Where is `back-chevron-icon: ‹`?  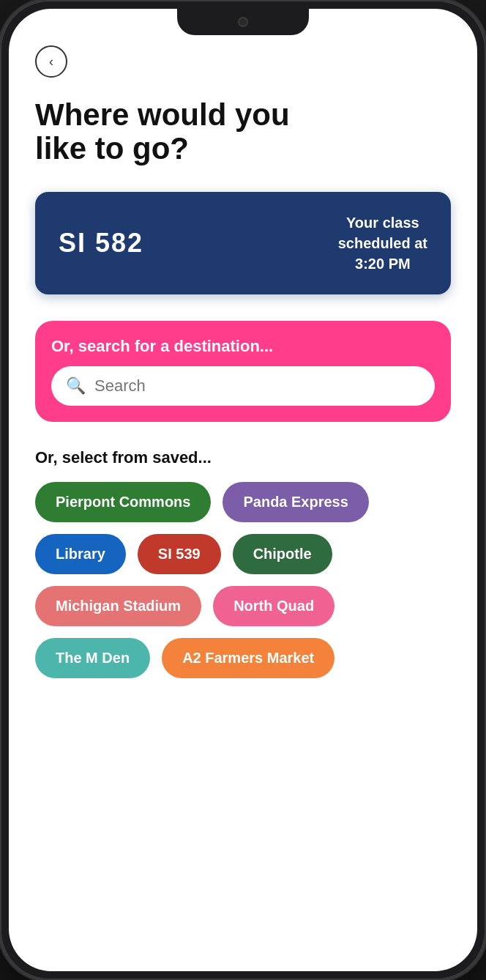 back-chevron-icon: ‹ is located at coordinates (51, 62).